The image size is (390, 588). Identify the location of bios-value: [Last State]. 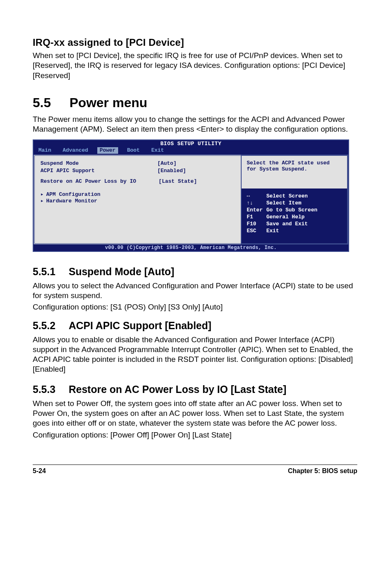
(195, 182).